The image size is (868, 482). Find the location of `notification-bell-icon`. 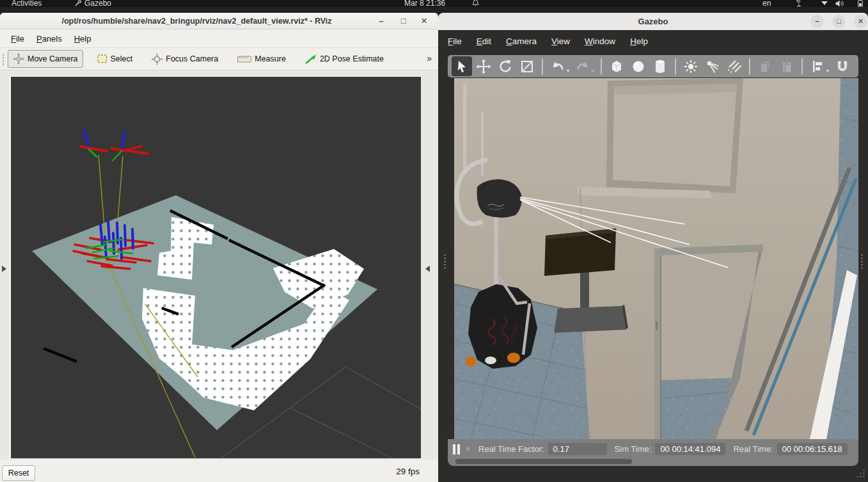

notification-bell-icon is located at coordinates (476, 4).